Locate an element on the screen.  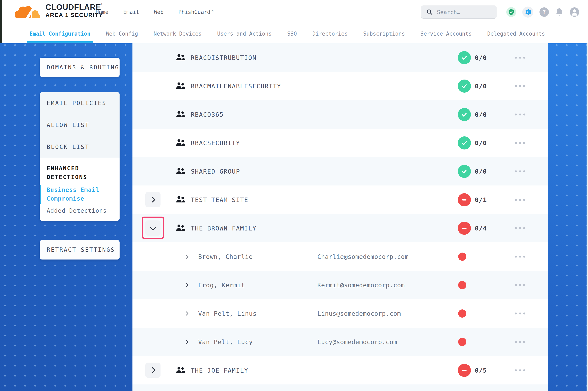
nav-item-home: Home is located at coordinates (102, 12).